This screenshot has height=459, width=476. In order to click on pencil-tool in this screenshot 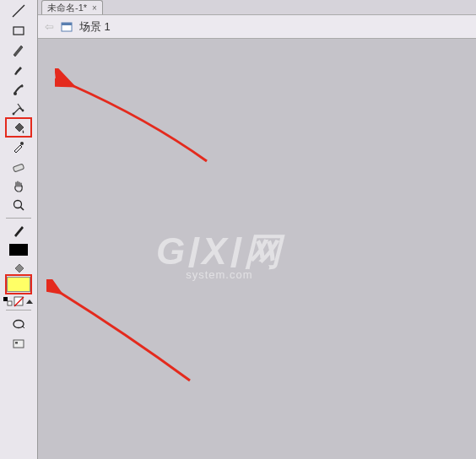, I will do `click(19, 50)`.